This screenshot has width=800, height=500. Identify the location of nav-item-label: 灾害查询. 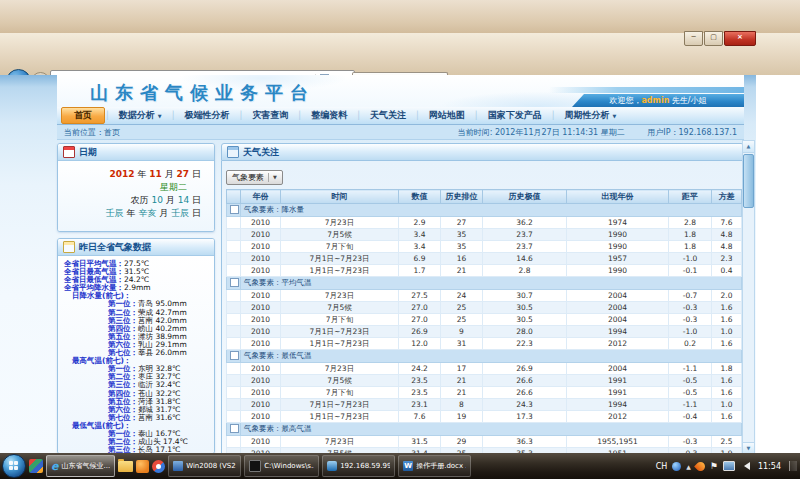
(270, 116).